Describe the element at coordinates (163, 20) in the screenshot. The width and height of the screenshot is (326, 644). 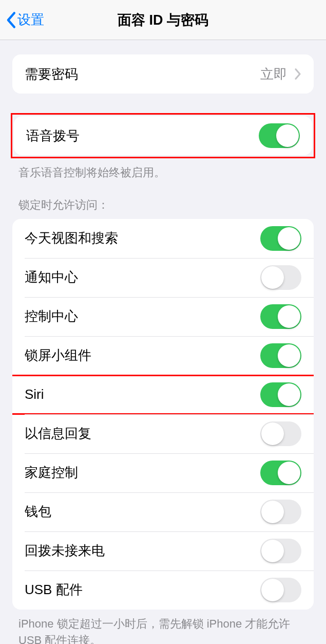
I see `page-title: 面容 ID 与密码` at that location.